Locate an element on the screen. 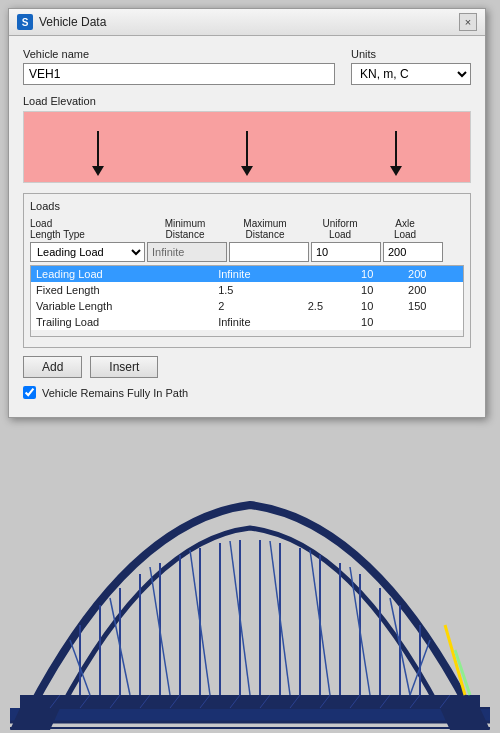 The width and height of the screenshot is (500, 733). vehicle-name-label: Vehicle name is located at coordinates (179, 54).